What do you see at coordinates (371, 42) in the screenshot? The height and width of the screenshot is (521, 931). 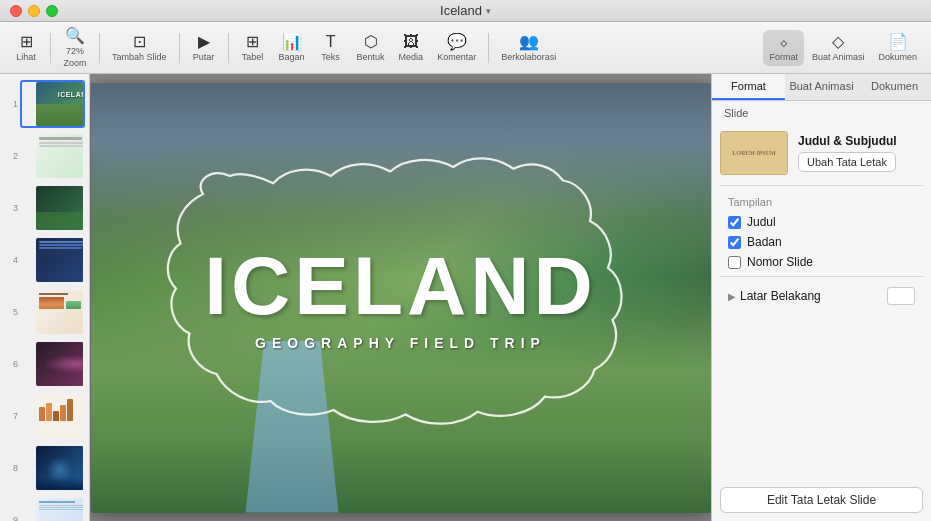 I see `shape-icon: ⬡` at bounding box center [371, 42].